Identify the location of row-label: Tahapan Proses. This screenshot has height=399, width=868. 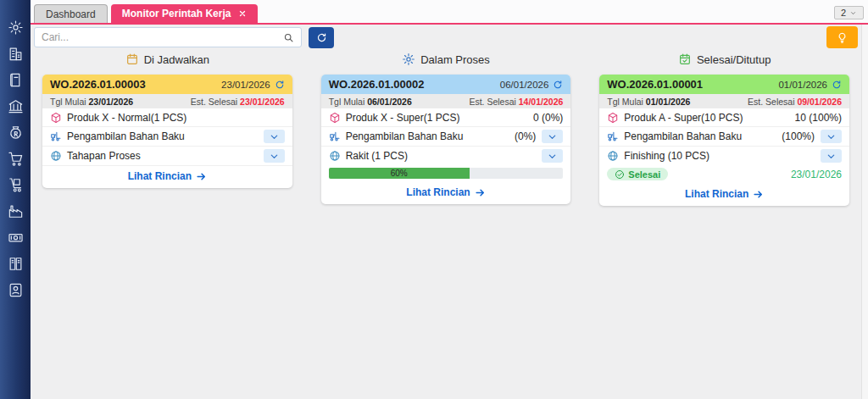
(103, 156).